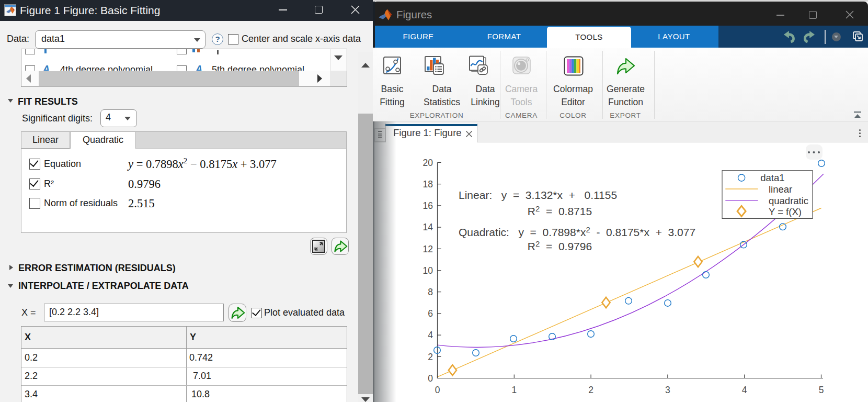  Describe the element at coordinates (559, 210) in the screenshot. I see `svg-text: R2 = 0.8715` at that location.